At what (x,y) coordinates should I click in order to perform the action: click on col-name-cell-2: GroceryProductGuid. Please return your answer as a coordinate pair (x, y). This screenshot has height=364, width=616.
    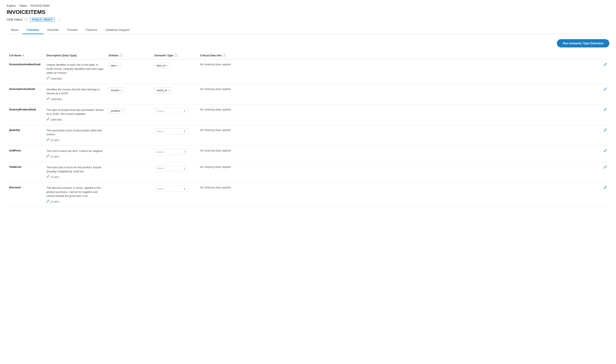
    Looking at the image, I should click on (25, 115).